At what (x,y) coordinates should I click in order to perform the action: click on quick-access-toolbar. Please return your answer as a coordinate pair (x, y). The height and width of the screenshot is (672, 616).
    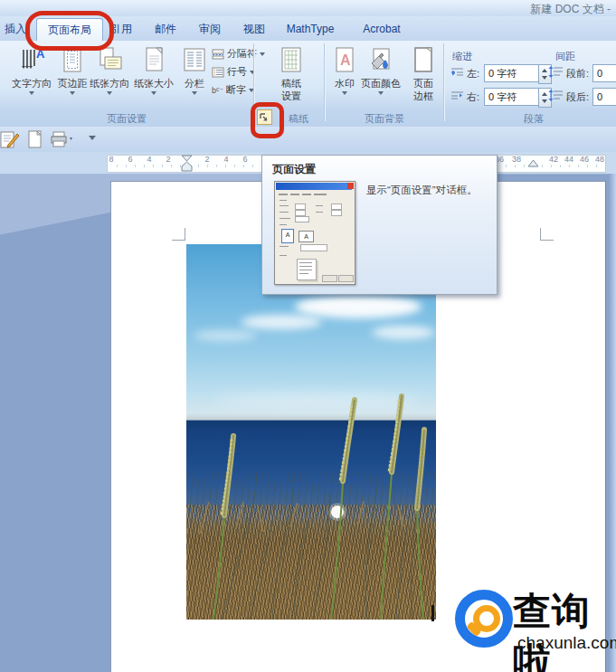
    Looking at the image, I should click on (308, 139).